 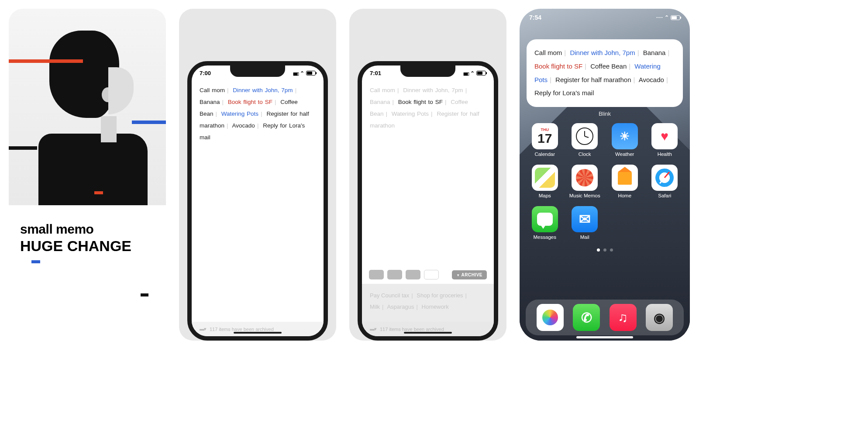 What do you see at coordinates (375, 73) in the screenshot?
I see `status-time: 7:01` at bounding box center [375, 73].